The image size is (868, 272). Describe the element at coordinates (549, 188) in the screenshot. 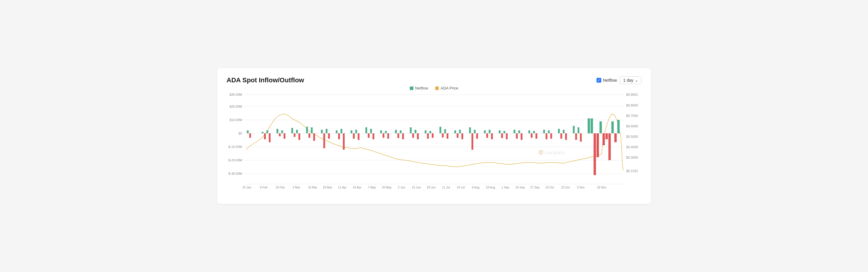

I see `svg-text: 10 Oct` at that location.